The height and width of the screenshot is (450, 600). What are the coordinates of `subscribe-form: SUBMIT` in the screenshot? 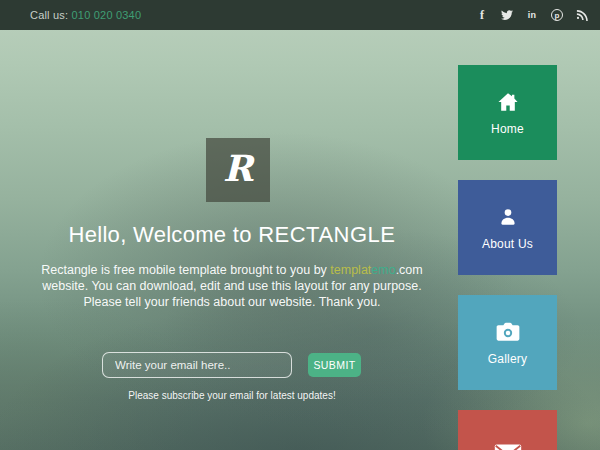 It's located at (232, 365).